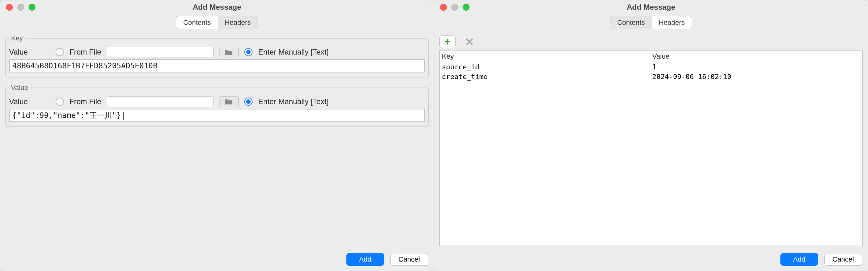  I want to click on td-value: 2024-09-06 16:02:10, so click(756, 77).